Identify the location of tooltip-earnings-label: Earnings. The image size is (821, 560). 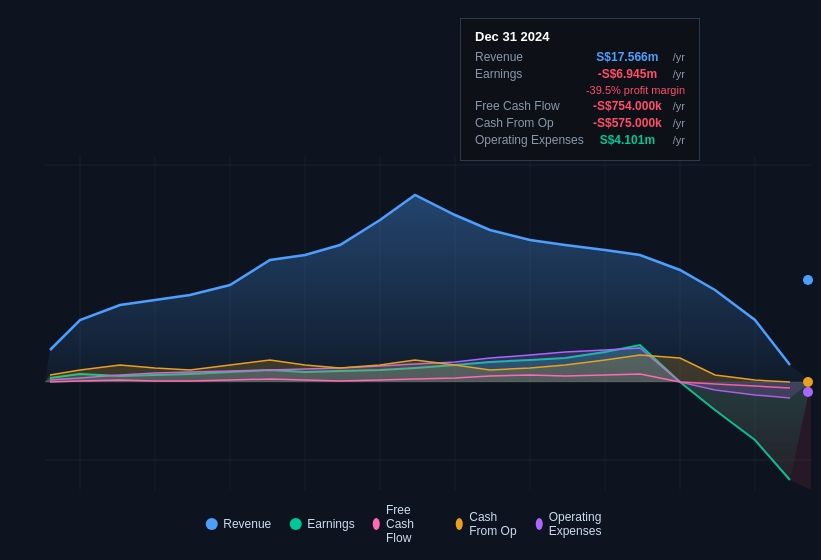
(530, 74).